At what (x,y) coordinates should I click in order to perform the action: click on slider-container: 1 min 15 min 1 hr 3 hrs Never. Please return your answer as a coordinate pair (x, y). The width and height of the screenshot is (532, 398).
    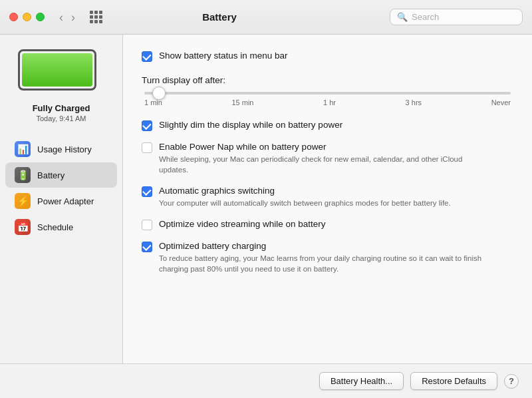
    Looking at the image, I should click on (327, 99).